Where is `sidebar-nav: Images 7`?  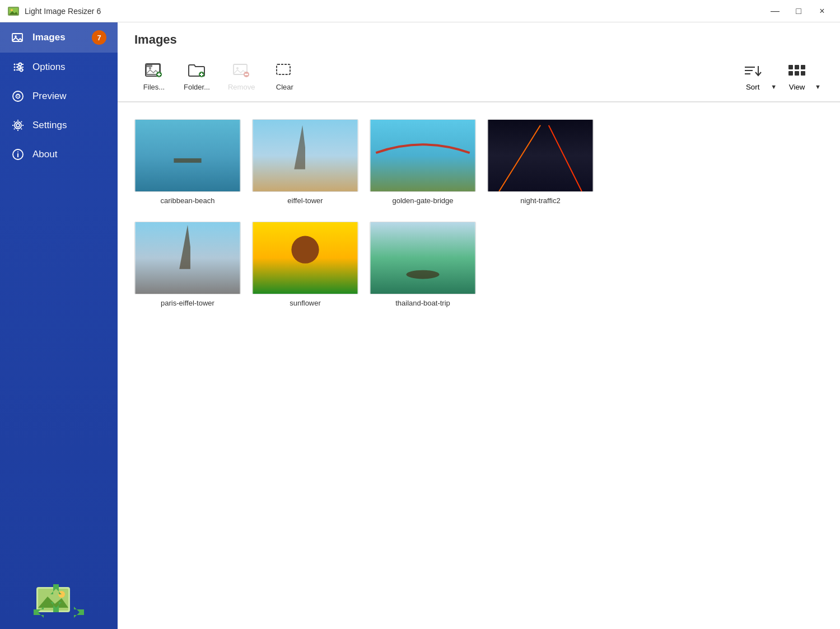 sidebar-nav: Images 7 is located at coordinates (59, 295).